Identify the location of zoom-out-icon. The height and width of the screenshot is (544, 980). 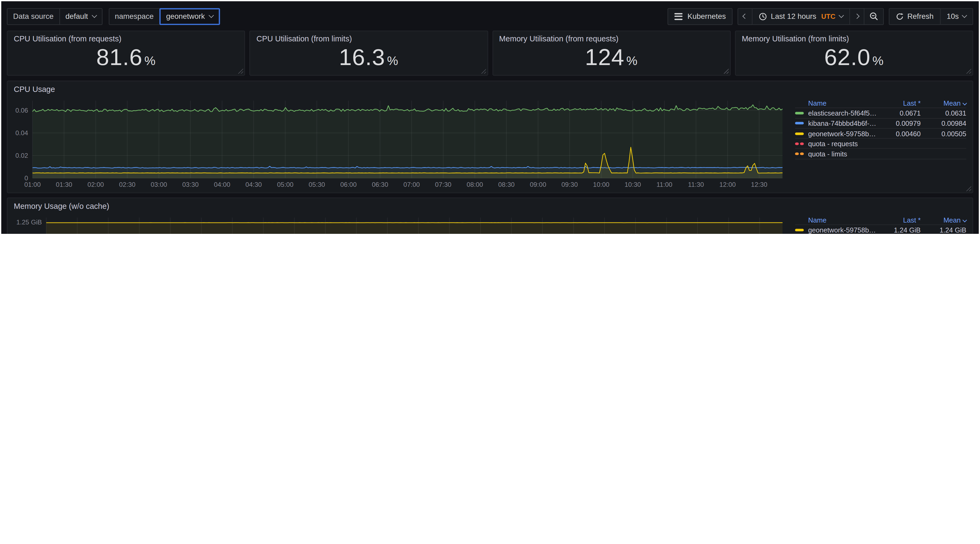
(873, 16).